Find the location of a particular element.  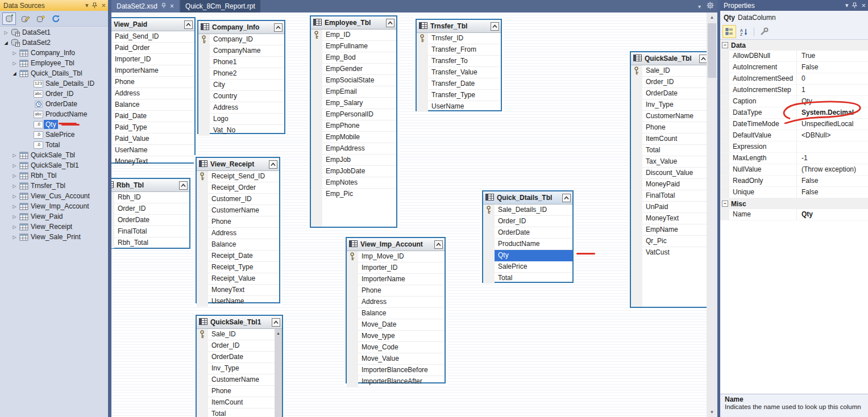

table-header: Rbh_Tbl is located at coordinates (150, 185).